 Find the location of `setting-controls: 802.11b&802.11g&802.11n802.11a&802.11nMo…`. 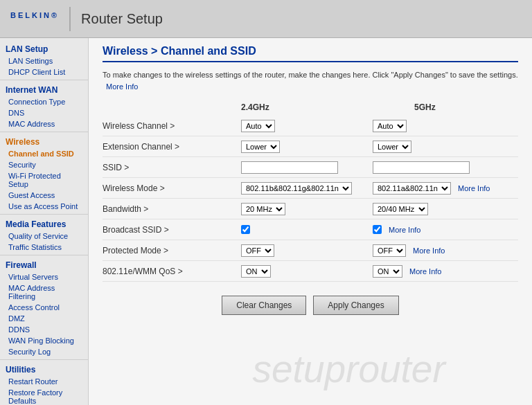

setting-controls: 802.11b&802.11g&802.11n802.11a&802.11nMo… is located at coordinates (380, 188).